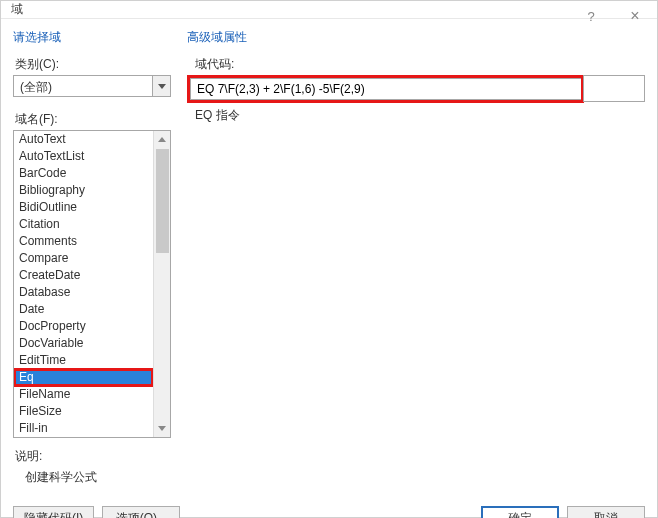 The image size is (658, 518). What do you see at coordinates (416, 38) in the screenshot?
I see `advanced-properties-heading: 高级域属性` at bounding box center [416, 38].